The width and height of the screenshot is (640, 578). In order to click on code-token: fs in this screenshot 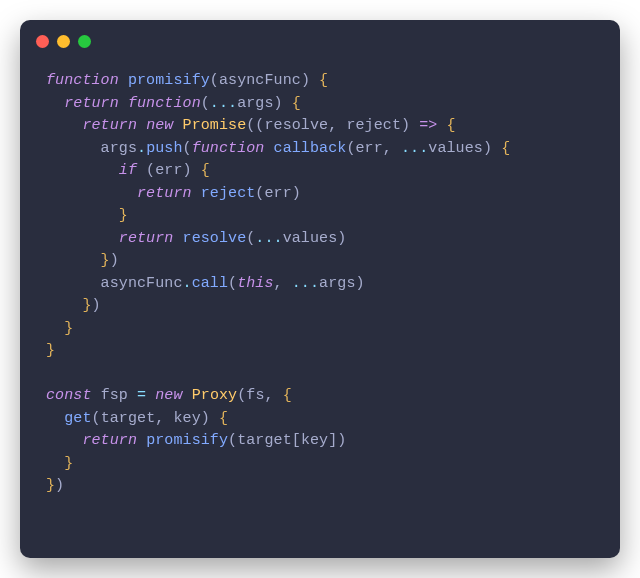, I will do `click(255, 396)`.